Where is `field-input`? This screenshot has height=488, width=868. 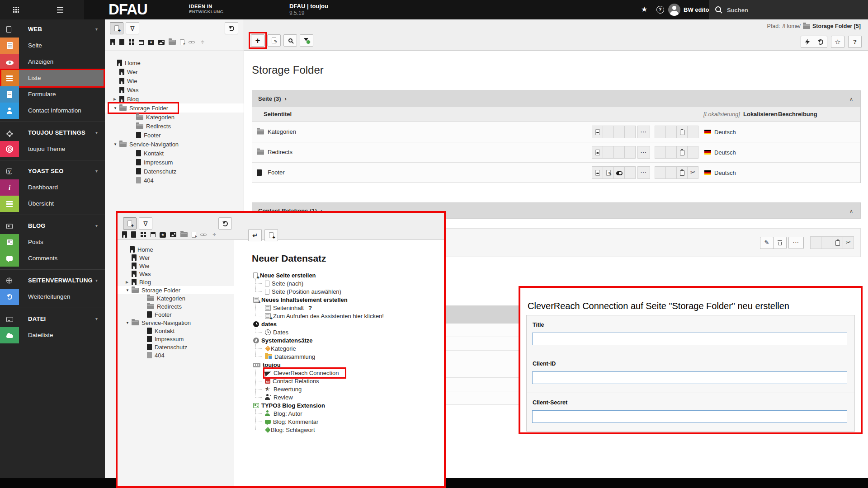
field-input is located at coordinates (690, 417).